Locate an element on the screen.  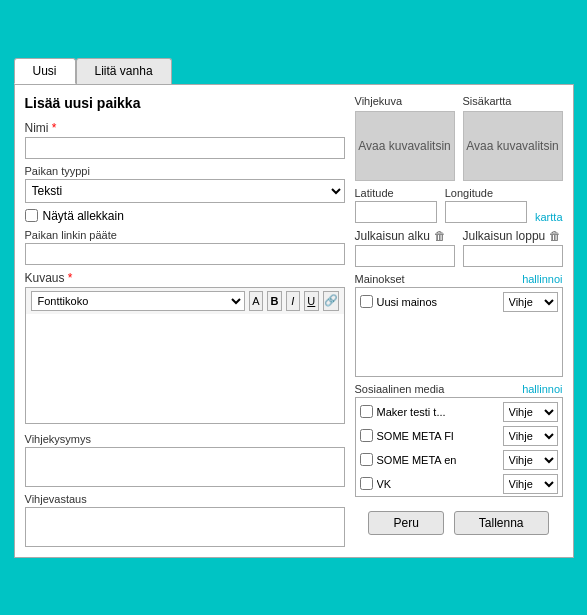
mainokset-container: Mainokset hallinnoi Uusi mainos Vihje is located at coordinates (459, 325).